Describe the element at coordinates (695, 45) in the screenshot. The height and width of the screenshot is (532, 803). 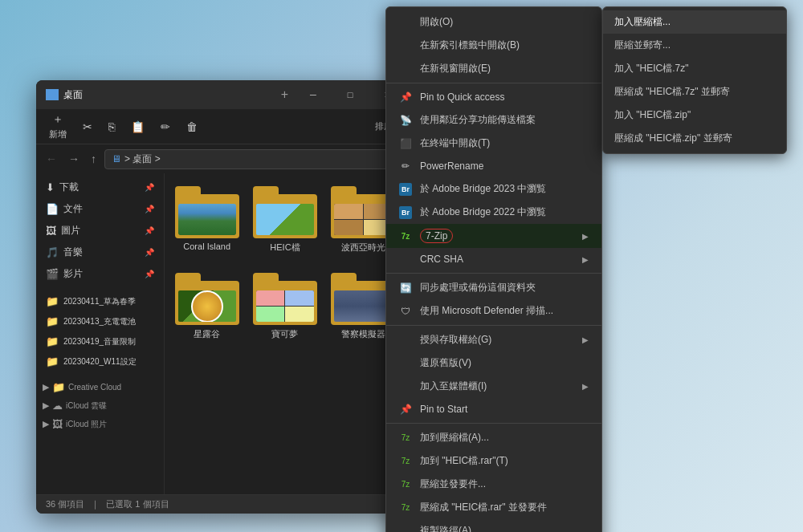
I see `submenu-compress-mail: 壓縮並郵寄...` at that location.